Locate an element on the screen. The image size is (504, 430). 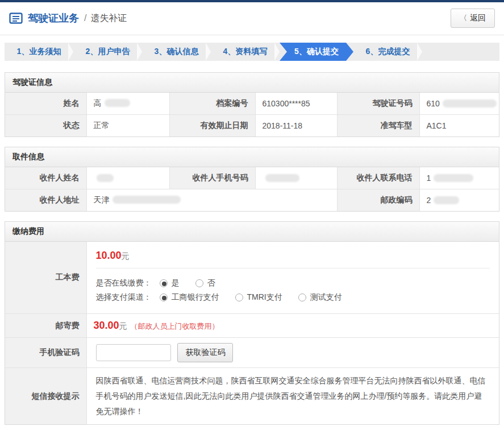
back-chevron-icon: 〈 is located at coordinates (464, 18).